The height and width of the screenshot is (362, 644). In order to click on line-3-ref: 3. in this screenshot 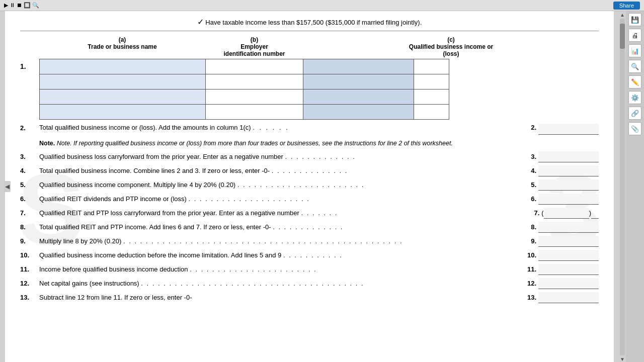, I will do `click(534, 157)`.